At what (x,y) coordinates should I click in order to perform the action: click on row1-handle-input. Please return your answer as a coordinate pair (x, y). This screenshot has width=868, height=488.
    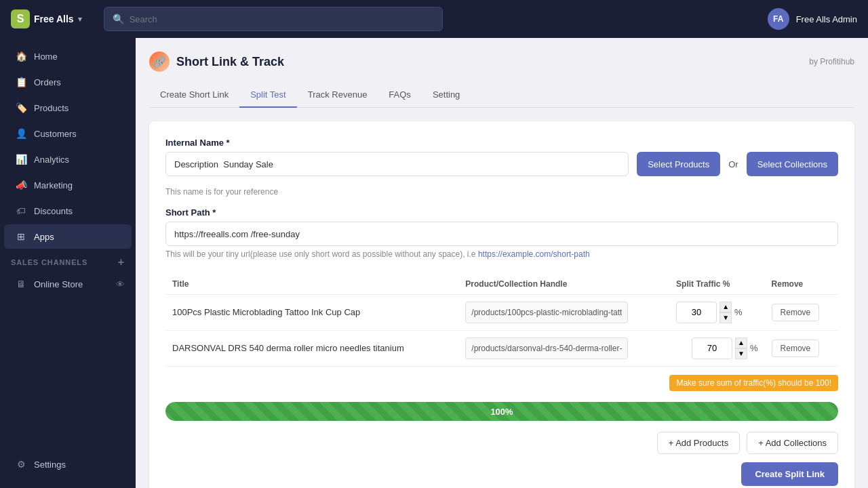
    Looking at the image, I should click on (547, 312).